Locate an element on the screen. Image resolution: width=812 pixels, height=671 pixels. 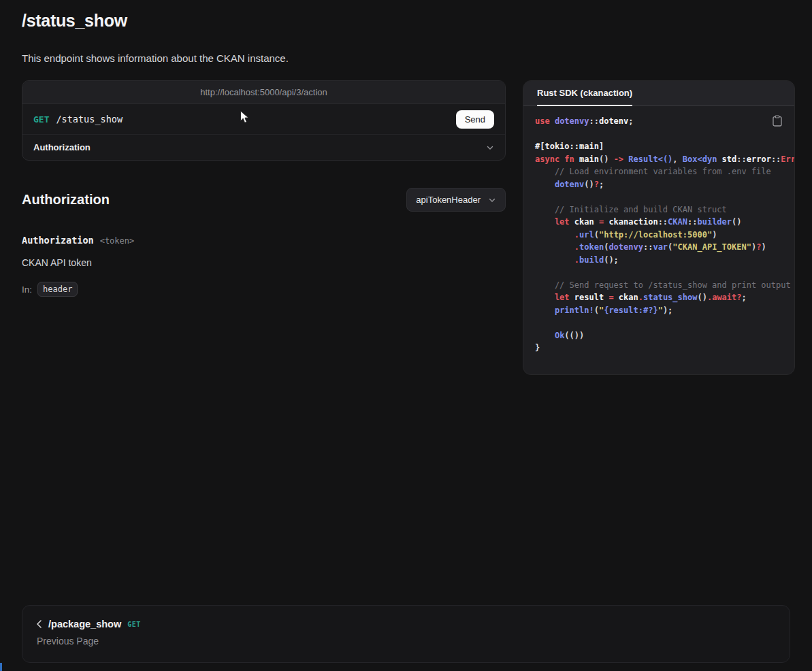
code-area: use dotenvy::dotenv;#[tokio::main]async … is located at coordinates (659, 241).